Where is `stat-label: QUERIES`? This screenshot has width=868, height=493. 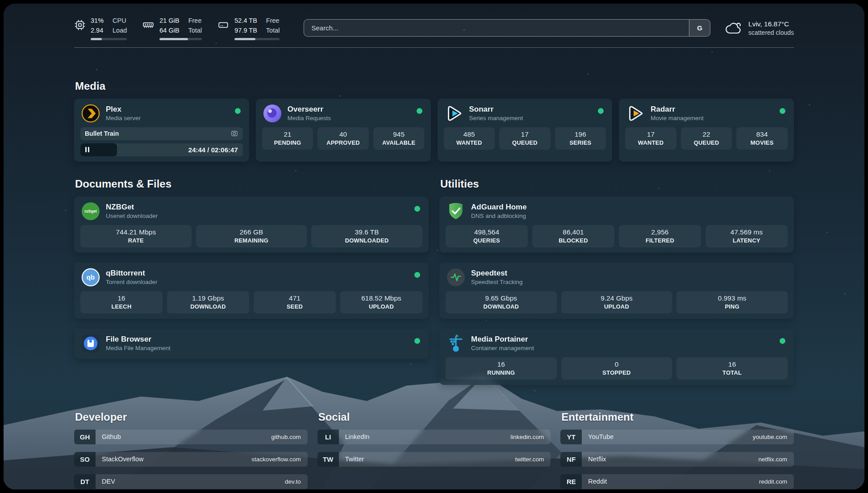 stat-label: QUERIES is located at coordinates (487, 240).